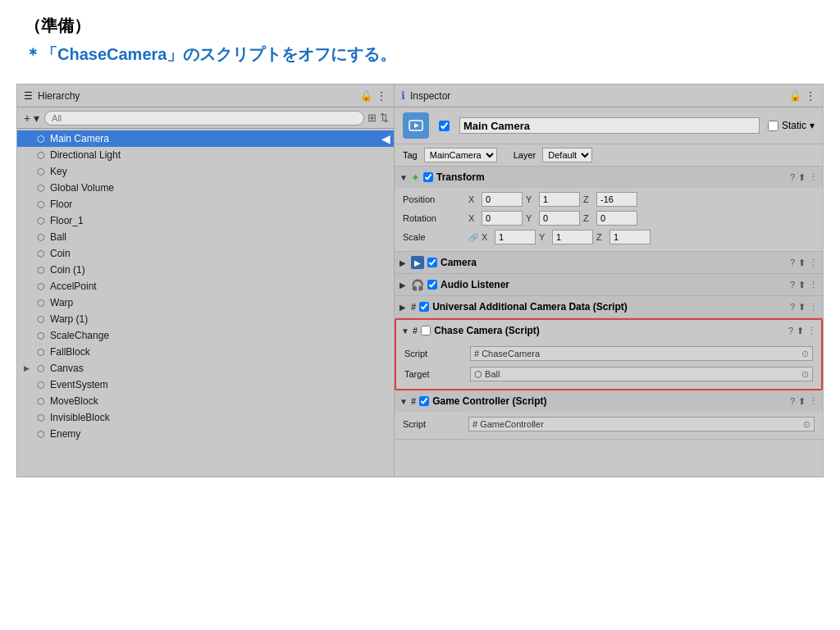 The height and width of the screenshot is (630, 840). I want to click on component-header-game-controller: ▼ # Game Controller (Script) ? ⬆ ⋮, so click(609, 401).